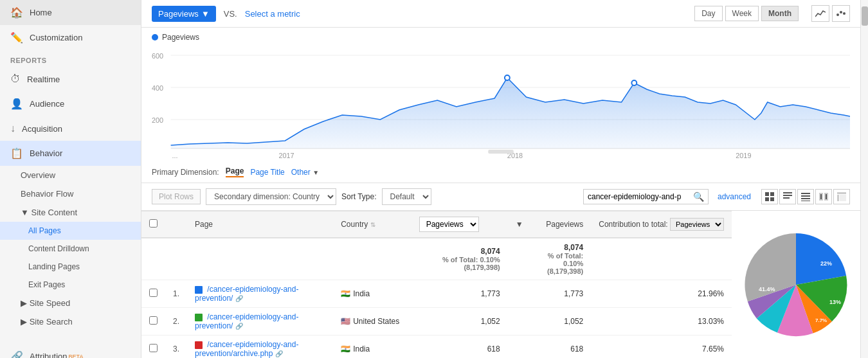  I want to click on page-dim-link: Page, so click(235, 172).